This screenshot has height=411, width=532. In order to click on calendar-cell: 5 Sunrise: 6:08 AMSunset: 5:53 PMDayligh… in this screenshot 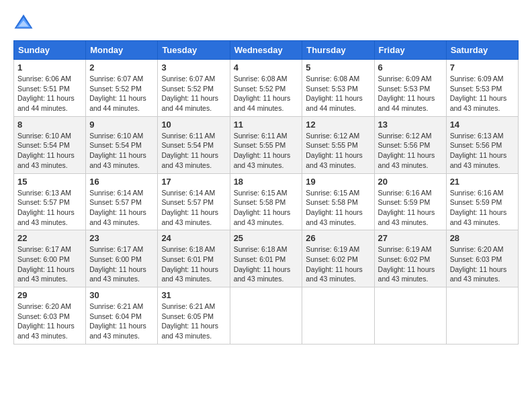, I will do `click(339, 89)`.